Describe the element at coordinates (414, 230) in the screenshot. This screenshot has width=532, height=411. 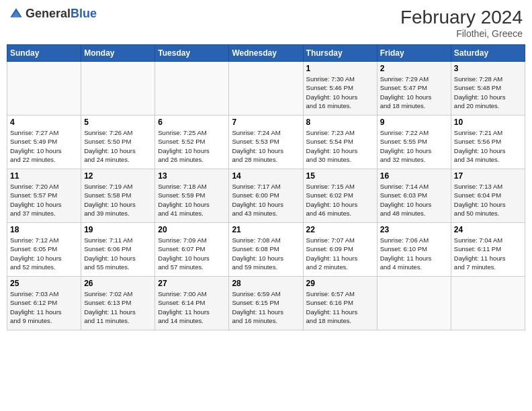
I see `day-number: 23` at that location.